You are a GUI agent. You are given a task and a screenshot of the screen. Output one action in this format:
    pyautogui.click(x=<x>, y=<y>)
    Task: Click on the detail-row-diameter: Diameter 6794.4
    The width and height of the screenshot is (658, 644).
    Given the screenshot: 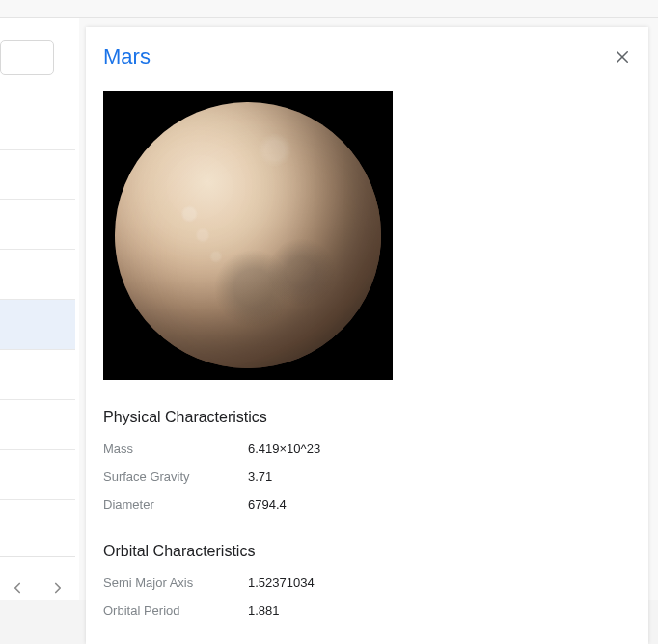 What is the action you would take?
    pyautogui.click(x=367, y=505)
    